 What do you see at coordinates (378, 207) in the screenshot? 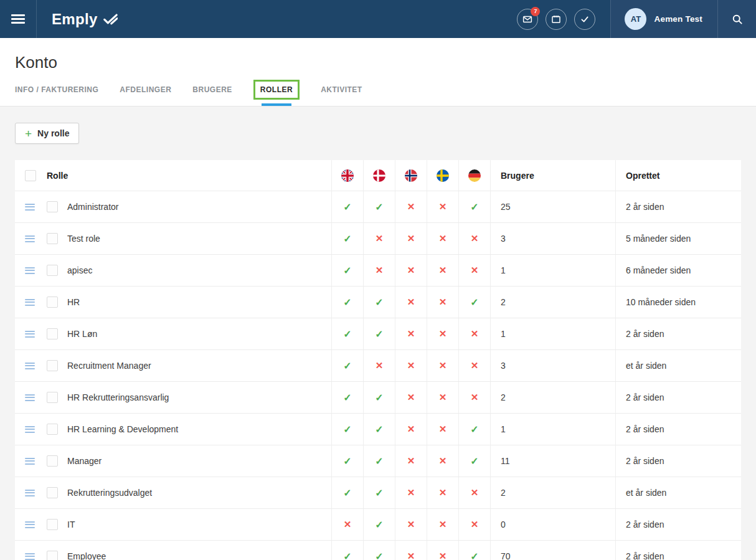
I see `table-row: Administrator ✓ ✓ ✕ ✕ ✓ 25 2 år siden` at bounding box center [378, 207].